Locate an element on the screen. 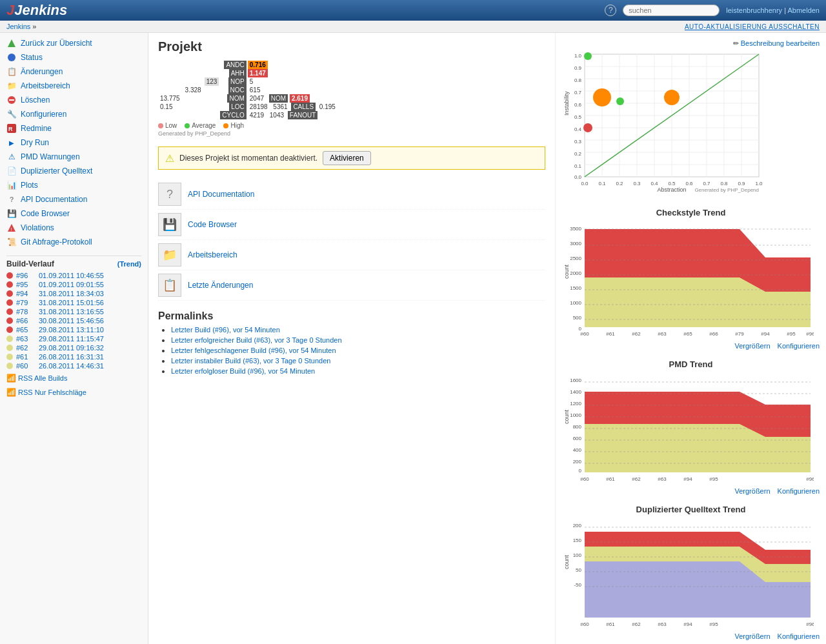 The width and height of the screenshot is (826, 644). pmd-controls: Vergrößern Konfigurieren is located at coordinates (690, 491).